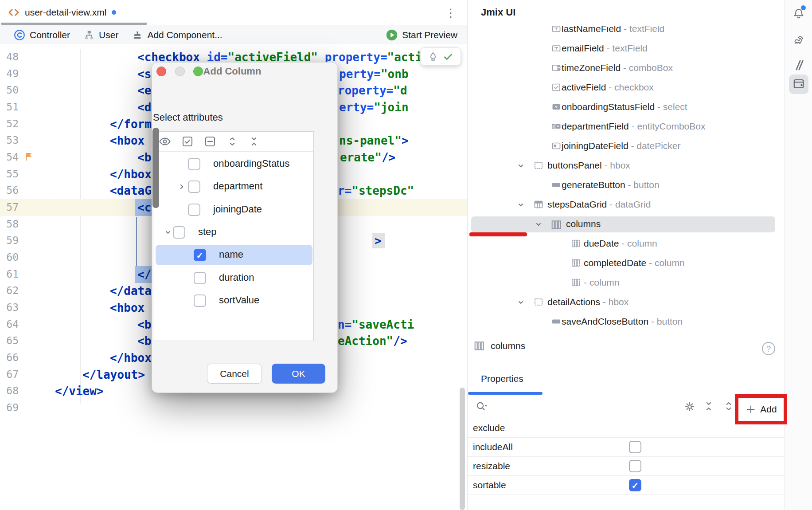 Image resolution: width=812 pixels, height=510 pixels. I want to click on line-number: 48, so click(9, 57).